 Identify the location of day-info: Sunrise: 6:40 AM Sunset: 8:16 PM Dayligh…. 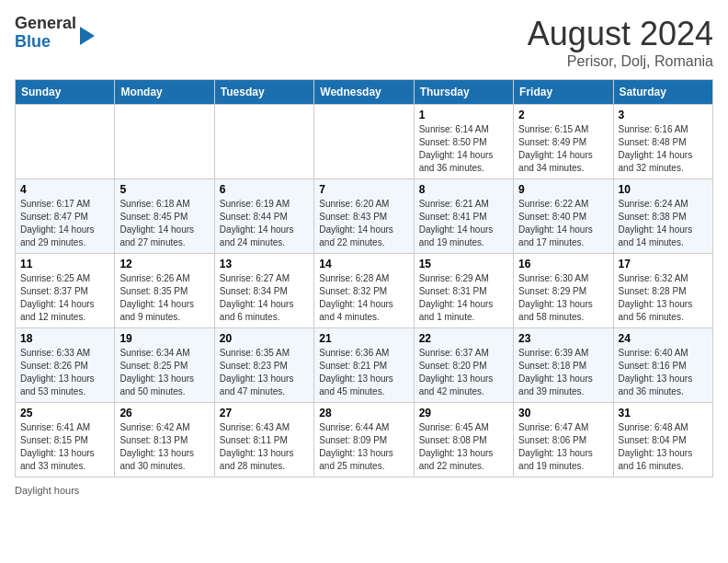
(664, 373).